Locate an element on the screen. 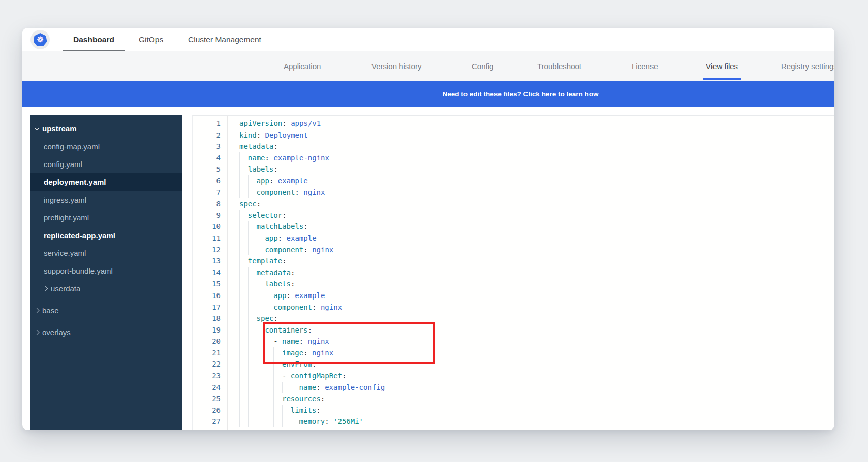  line-number: 2 is located at coordinates (210, 135).